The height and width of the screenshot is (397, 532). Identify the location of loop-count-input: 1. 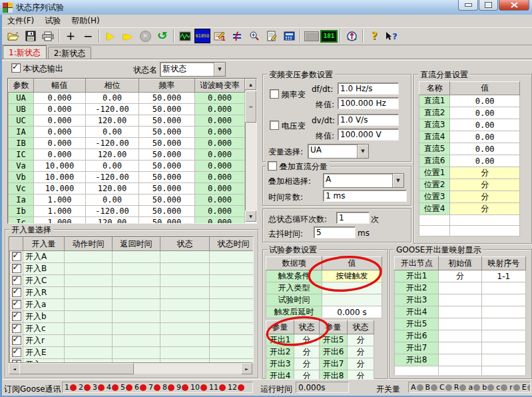
(353, 218).